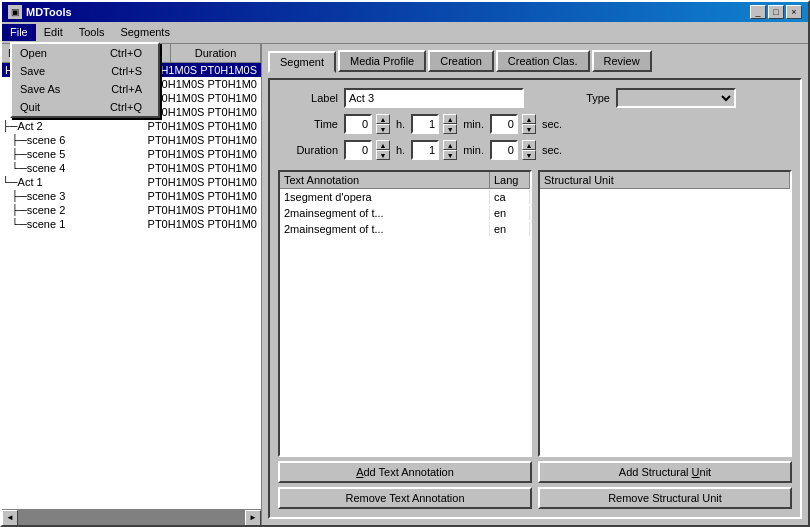  Describe the element at coordinates (383, 145) in the screenshot. I see `duration-hours-up: ▲` at that location.